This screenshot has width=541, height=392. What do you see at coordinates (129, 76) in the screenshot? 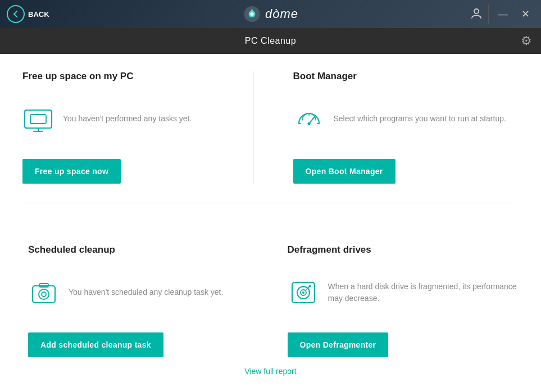
I see `card-title-free-space: Free up space on my PC` at bounding box center [129, 76].